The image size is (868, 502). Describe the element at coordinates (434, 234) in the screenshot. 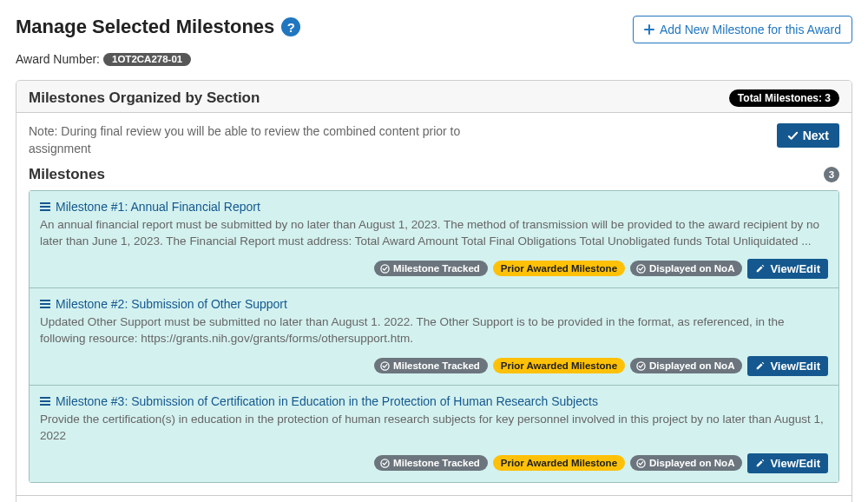

I see `milestone-description: An annual financial report must be submi…` at that location.